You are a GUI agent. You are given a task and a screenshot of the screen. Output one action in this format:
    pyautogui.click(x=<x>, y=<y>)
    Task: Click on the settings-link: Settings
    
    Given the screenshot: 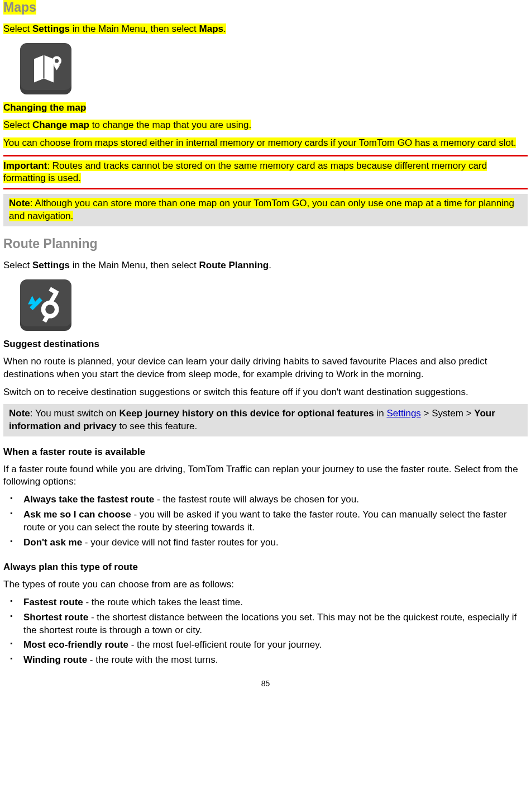 What is the action you would take?
    pyautogui.click(x=403, y=414)
    